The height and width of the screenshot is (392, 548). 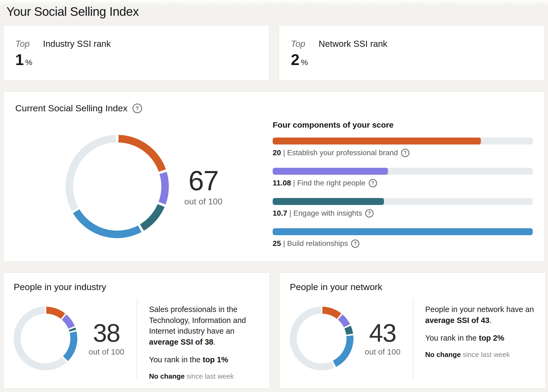 What do you see at coordinates (480, 315) in the screenshot?
I see `network-description: People in your network have an average S…` at bounding box center [480, 315].